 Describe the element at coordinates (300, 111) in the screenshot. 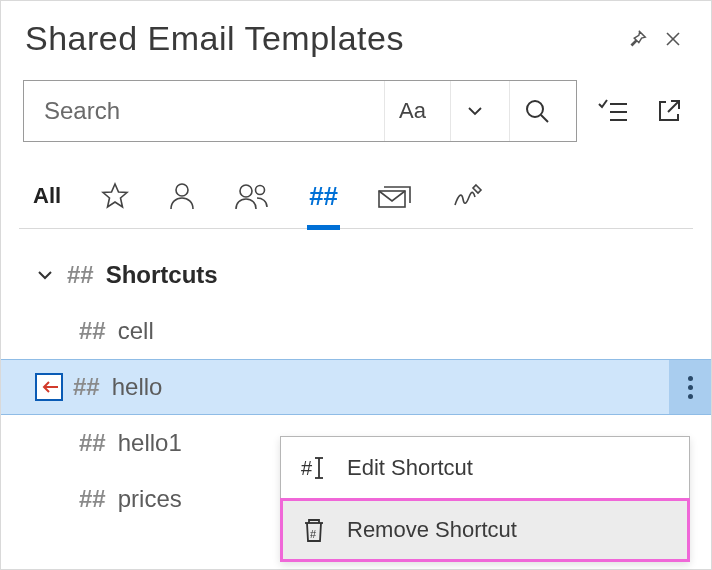

I see `search-box: Aa` at that location.